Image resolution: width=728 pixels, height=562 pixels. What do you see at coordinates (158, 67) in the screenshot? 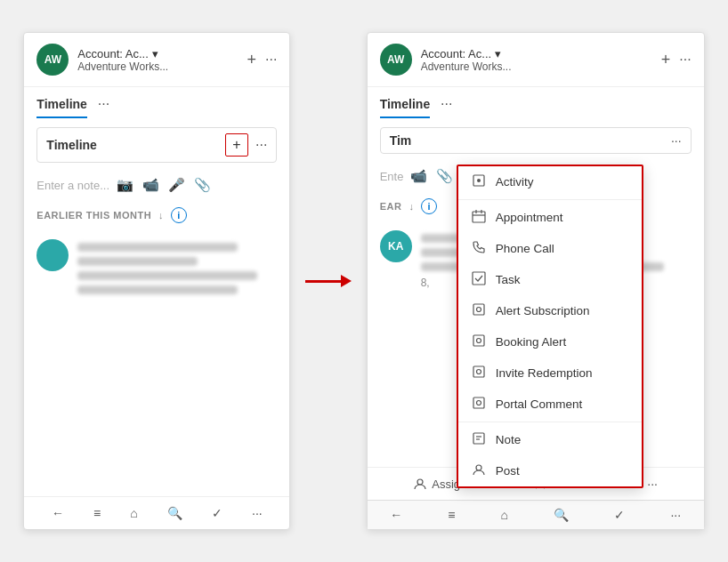
I see `header-subtitle-left: Adventure Works...` at bounding box center [158, 67].